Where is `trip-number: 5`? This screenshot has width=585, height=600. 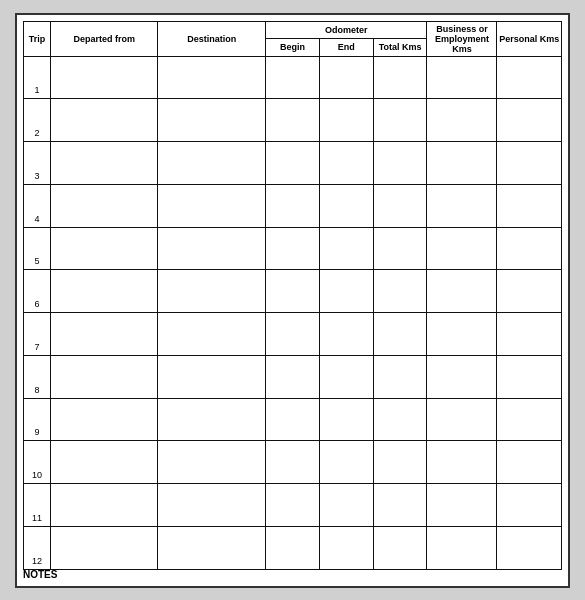
trip-number: 5 is located at coordinates (38, 248).